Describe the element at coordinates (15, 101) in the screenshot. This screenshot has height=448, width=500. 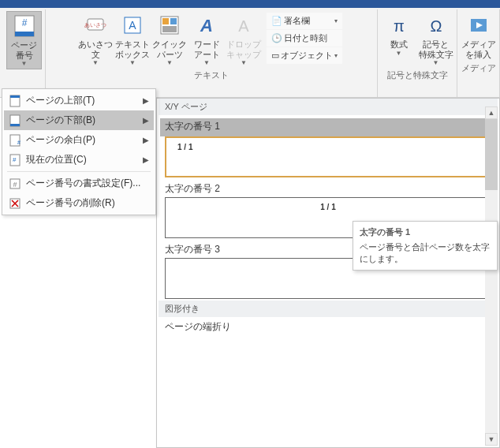
I see `page-top-icon` at that location.